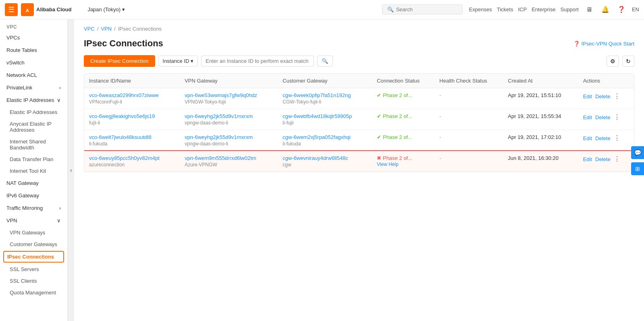 The image size is (644, 321). I want to click on right-float-buttons: 💬 ⊞, so click(638, 161).